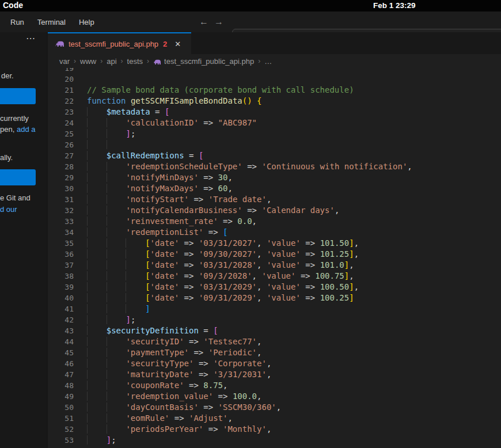  I want to click on line-number: 51, so click(61, 418).